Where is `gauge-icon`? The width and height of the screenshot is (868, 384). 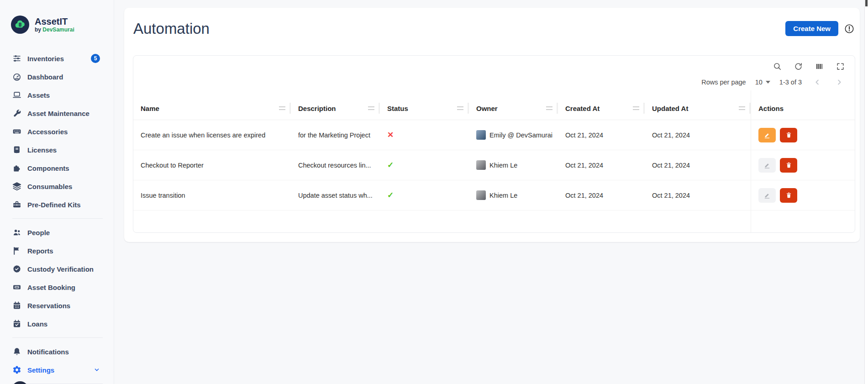
gauge-icon is located at coordinates (17, 77).